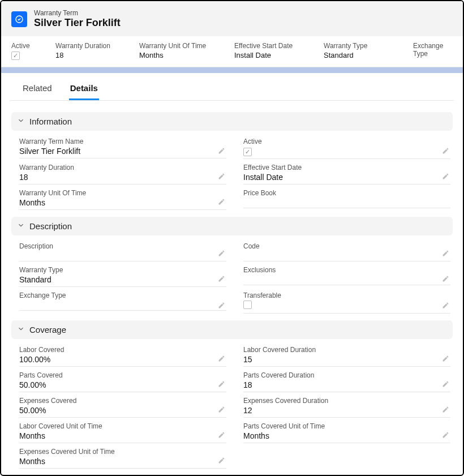  Describe the element at coordinates (77, 13) in the screenshot. I see `header-kicker: Warranty Term` at that location.